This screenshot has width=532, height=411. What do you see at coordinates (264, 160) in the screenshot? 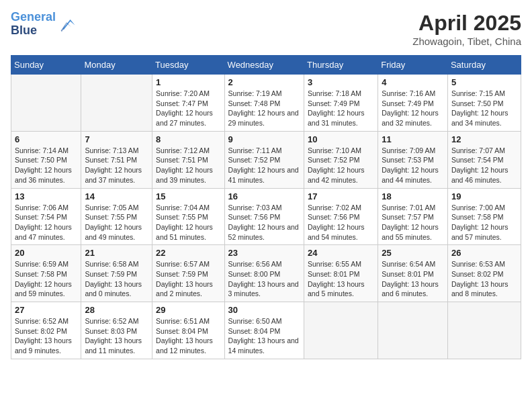
I see `calendar-cell: 9Sunrise: 7:11 AMSunset: 7:52 PMDaylight…` at bounding box center [264, 160].